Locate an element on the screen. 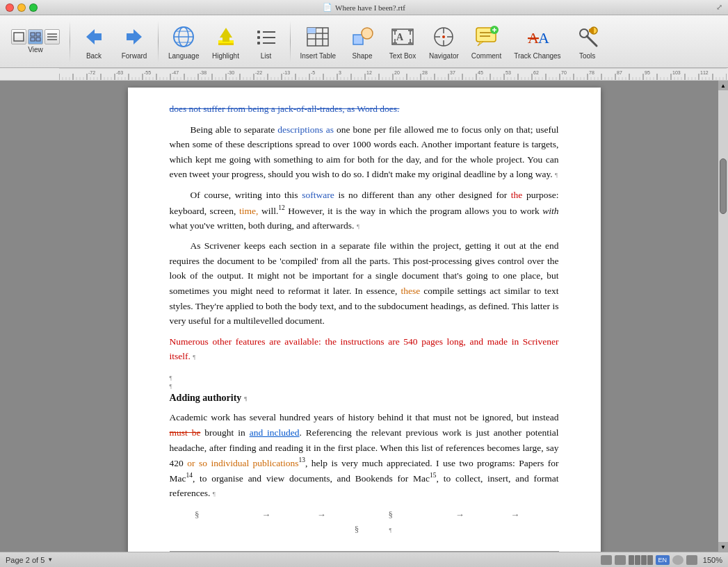 This screenshot has width=728, height=567. view-grid-btn is located at coordinates (35, 37).